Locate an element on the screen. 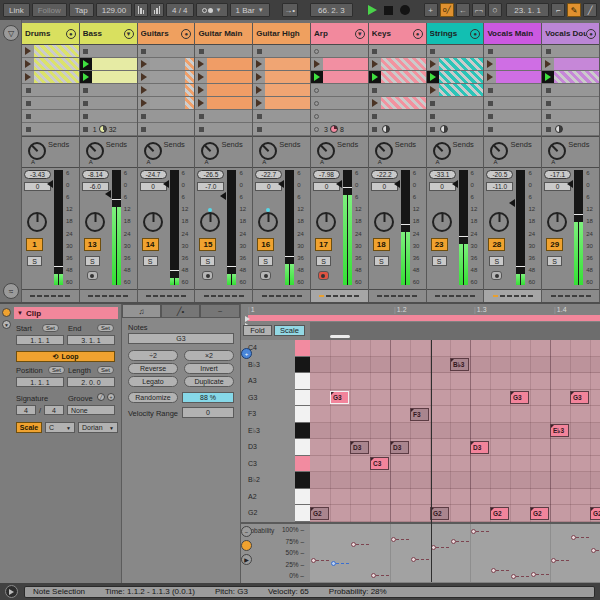 This screenshot has width=600, height=600. track-header: Keys● is located at coordinates (398, 34).